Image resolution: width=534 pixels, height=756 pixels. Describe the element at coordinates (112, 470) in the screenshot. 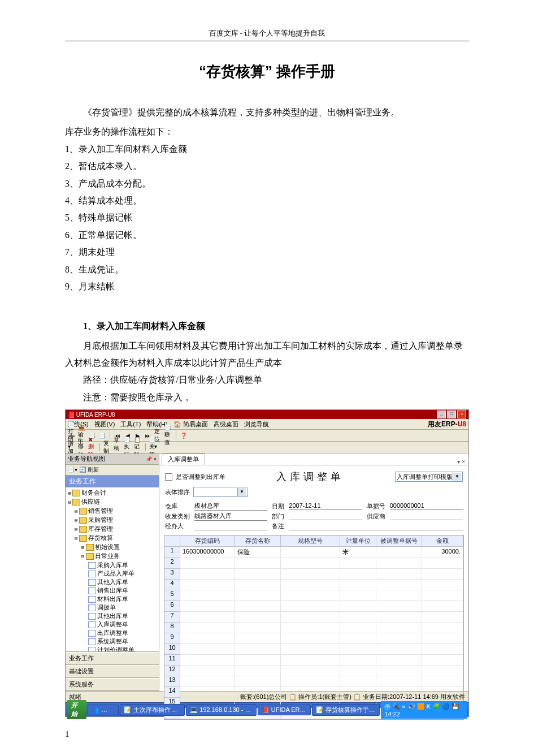

I see `sidebar-refresh: 📑▾ 🔄 刷新` at that location.